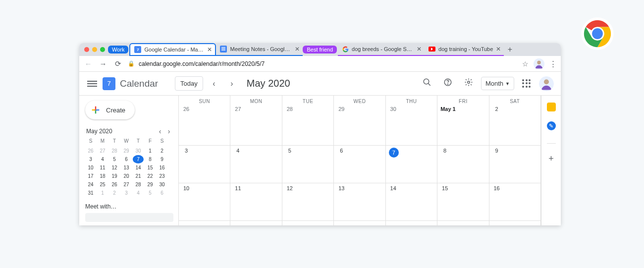  I want to click on mini-cal-day: 12, so click(114, 167).